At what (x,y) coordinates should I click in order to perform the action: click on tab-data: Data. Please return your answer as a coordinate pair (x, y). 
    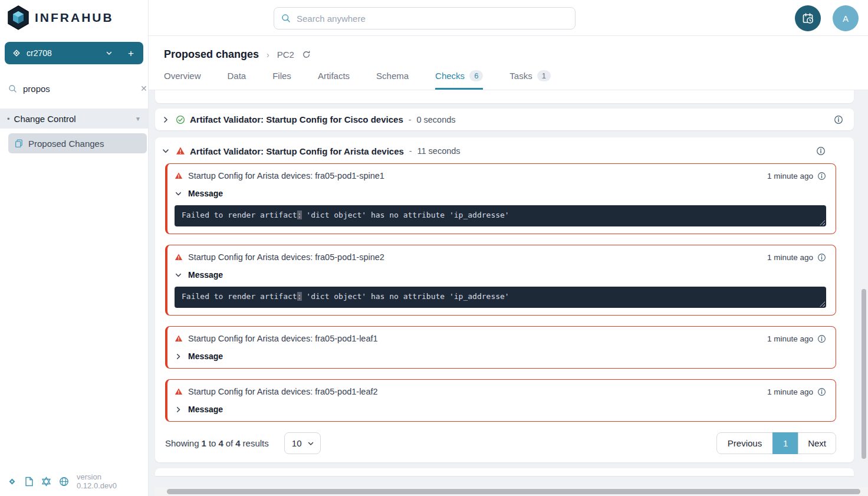
    Looking at the image, I should click on (237, 80).